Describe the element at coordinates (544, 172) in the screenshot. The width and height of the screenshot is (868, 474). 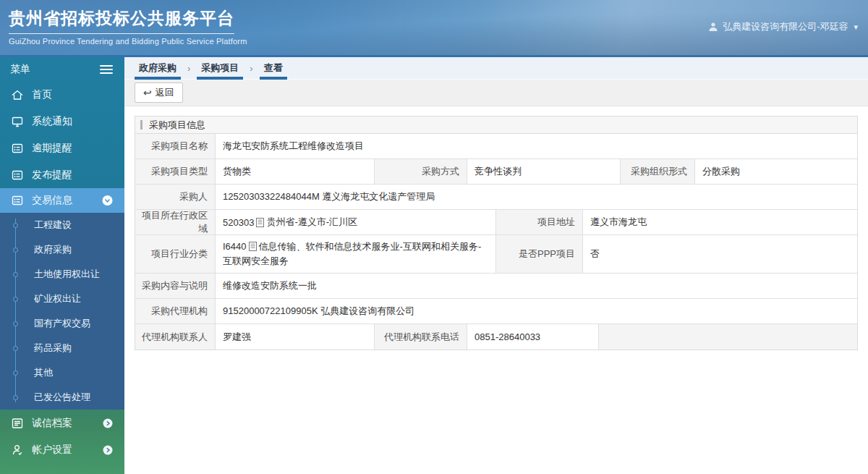
I see `field-value: 竞争性谈判` at that location.